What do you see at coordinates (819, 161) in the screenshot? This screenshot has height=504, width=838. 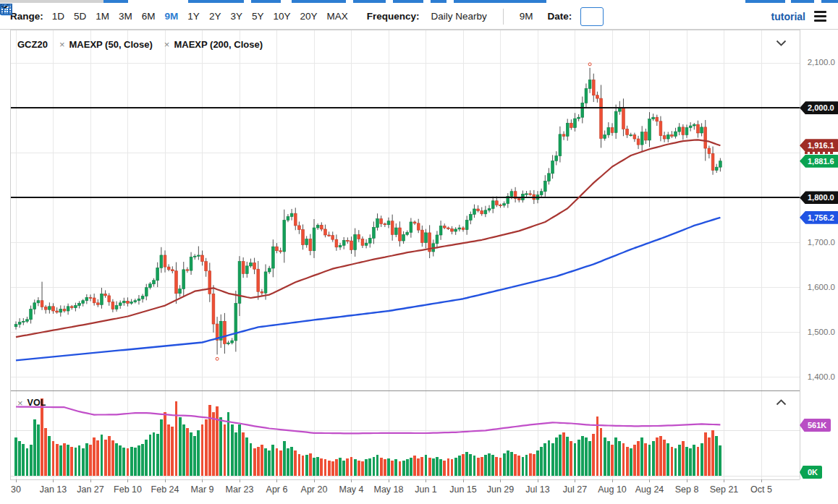 I see `price-badge: 1,881.6` at bounding box center [819, 161].